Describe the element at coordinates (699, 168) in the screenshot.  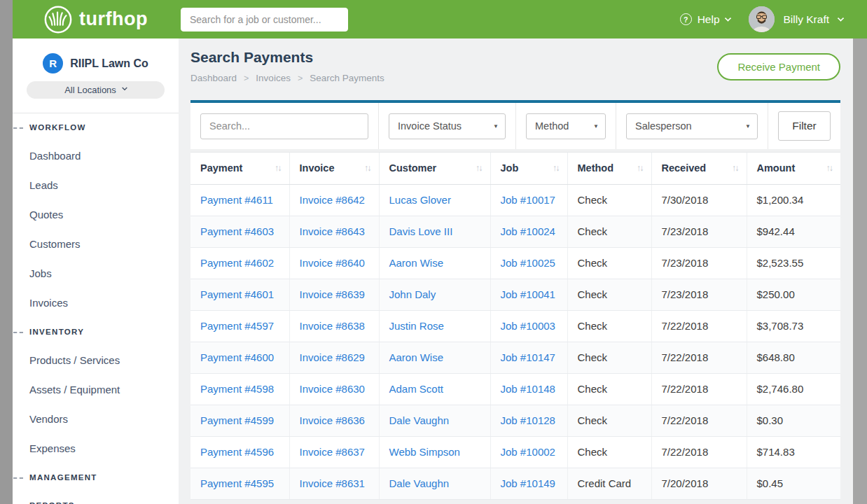
I see `column-header-received: Received` at that location.